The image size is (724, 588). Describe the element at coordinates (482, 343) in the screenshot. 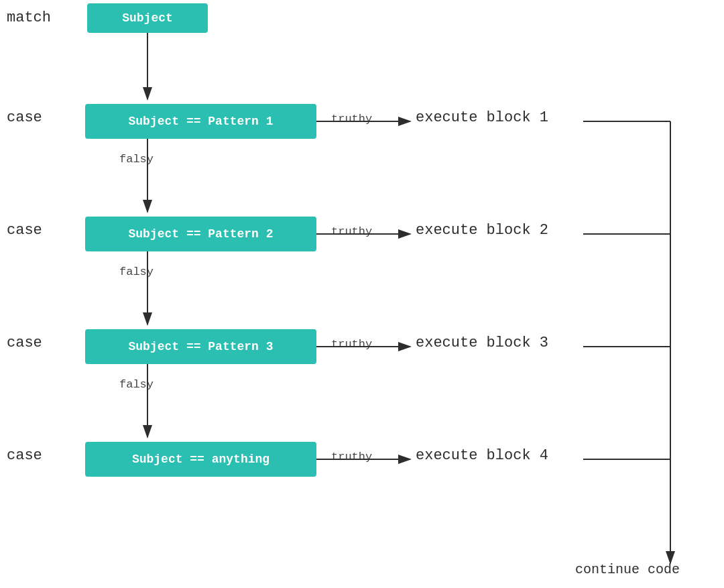

I see `execute-label-3: execute block 3` at that location.